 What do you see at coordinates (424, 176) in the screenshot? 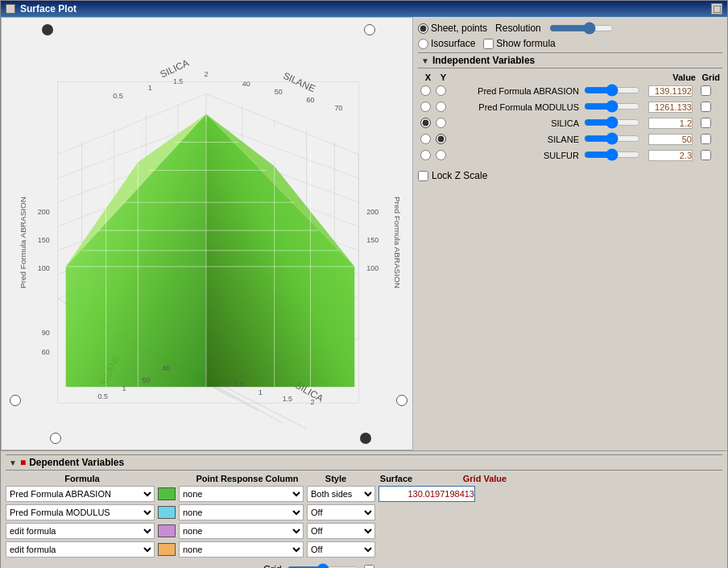
I see `lock-z-checkbox` at bounding box center [424, 176].